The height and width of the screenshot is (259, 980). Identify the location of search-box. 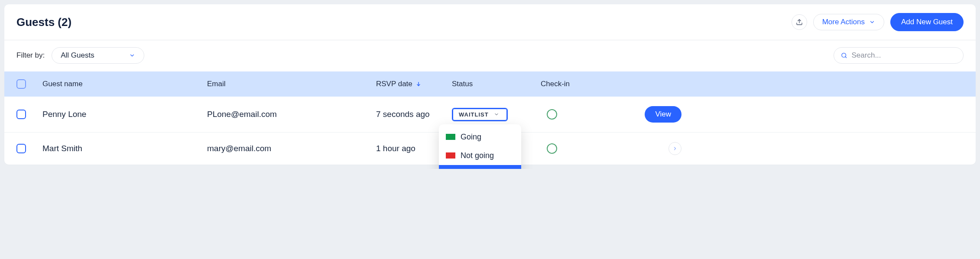
(899, 55).